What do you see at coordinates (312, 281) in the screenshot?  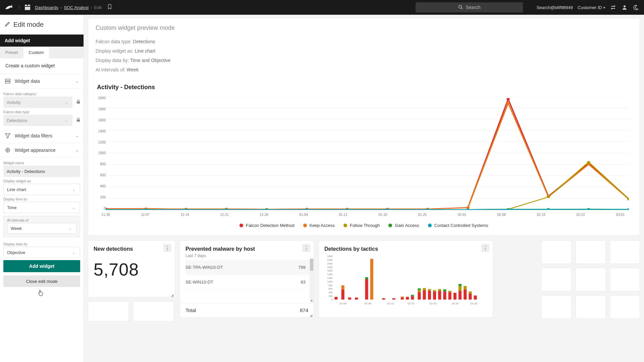 I see `scrollbar: ▾` at bounding box center [312, 281].